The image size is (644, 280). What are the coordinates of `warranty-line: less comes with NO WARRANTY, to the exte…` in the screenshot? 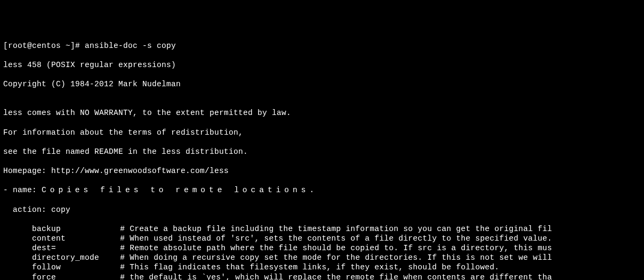 It's located at (322, 113).